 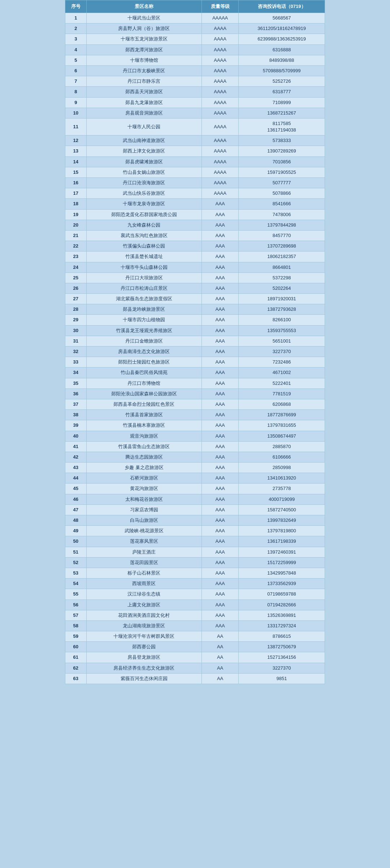 I want to click on row-phone: 7781519, so click(x=282, y=394).